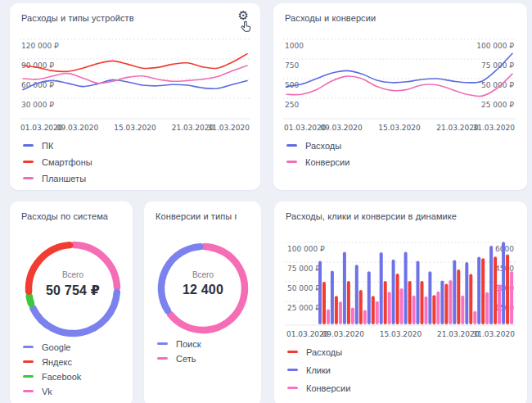 This screenshot has width=532, height=403. What do you see at coordinates (47, 146) in the screenshot?
I see `legend-label: ПК` at bounding box center [47, 146].